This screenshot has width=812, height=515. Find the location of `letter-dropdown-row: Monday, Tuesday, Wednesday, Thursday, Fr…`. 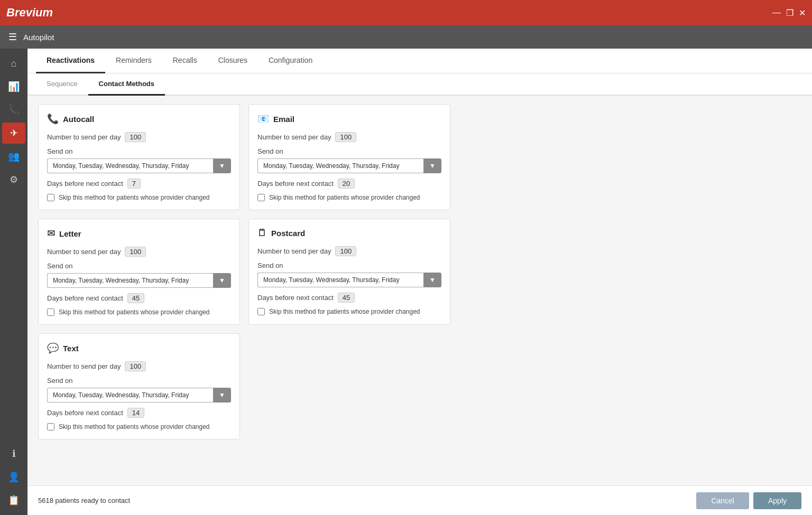

letter-dropdown-row: Monday, Tuesday, Wednesday, Thursday, Fr… is located at coordinates (139, 280).